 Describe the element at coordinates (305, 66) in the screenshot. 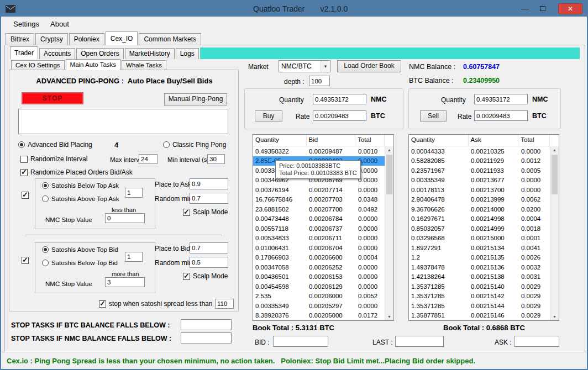

I see `market-pair-select: NMC/BTC ▼` at that location.